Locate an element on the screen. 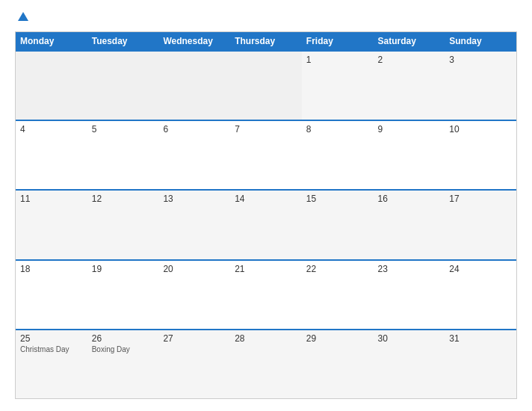 This screenshot has height=411, width=532. day-number: 3 is located at coordinates (480, 60).